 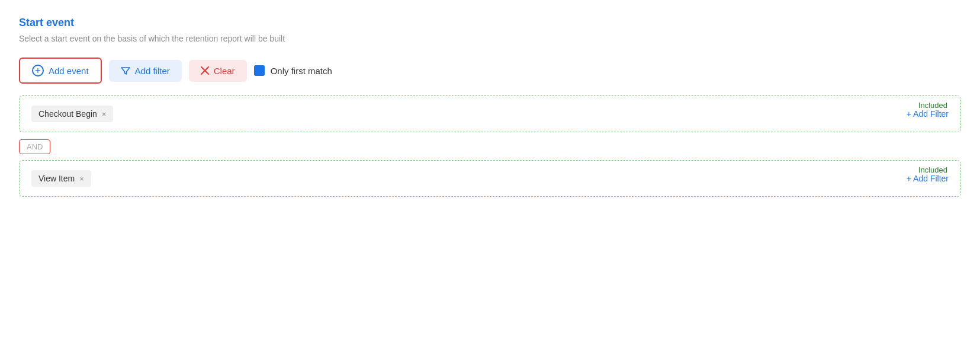 I want to click on clear-label: Clear, so click(x=224, y=71).